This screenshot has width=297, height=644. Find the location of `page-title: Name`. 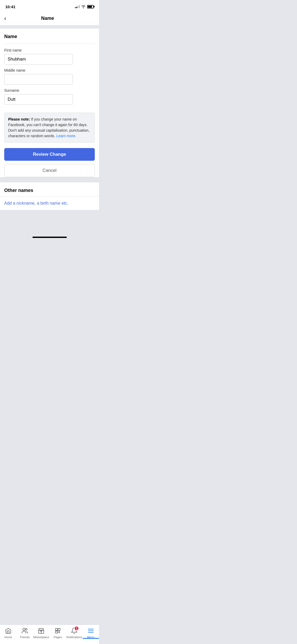

page-title: Name is located at coordinates (48, 19).